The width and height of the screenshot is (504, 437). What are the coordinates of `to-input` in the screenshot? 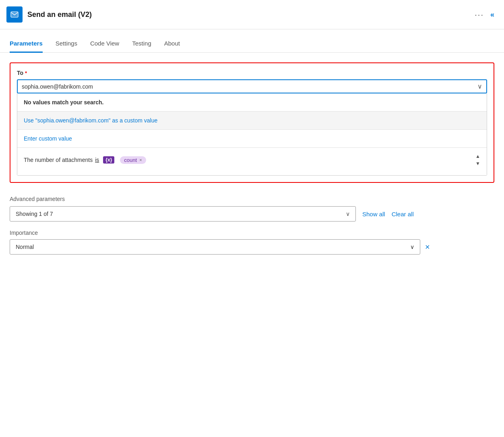 It's located at (250, 87).